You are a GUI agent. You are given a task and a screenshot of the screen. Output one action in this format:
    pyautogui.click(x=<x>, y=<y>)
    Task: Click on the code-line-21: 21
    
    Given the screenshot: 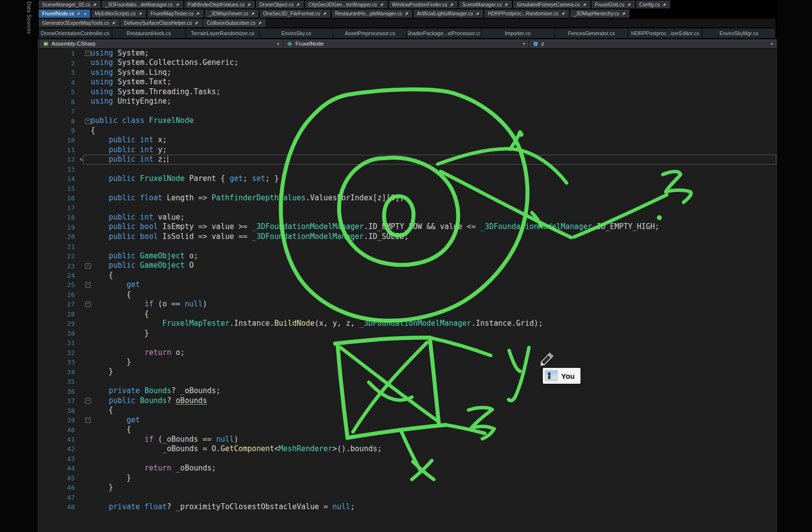 What is the action you would take?
    pyautogui.click(x=407, y=246)
    